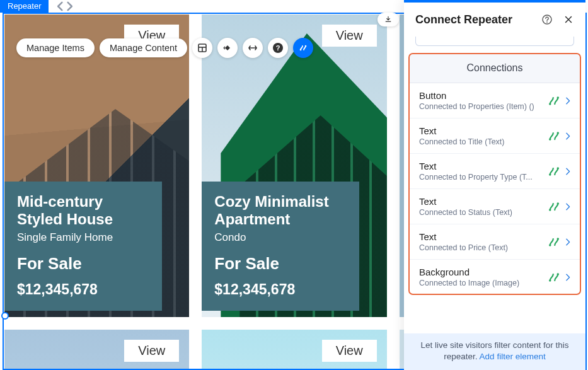 This screenshot has width=588, height=370. Describe the element at coordinates (495, 42) in the screenshot. I see `dataset-selector` at that location.